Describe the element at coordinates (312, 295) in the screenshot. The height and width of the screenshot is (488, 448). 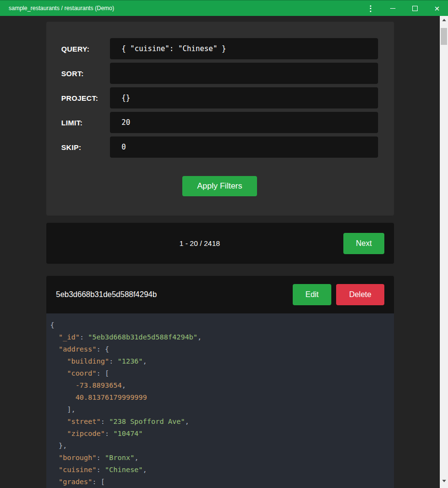
I see `edit-button: Edit` at that location.